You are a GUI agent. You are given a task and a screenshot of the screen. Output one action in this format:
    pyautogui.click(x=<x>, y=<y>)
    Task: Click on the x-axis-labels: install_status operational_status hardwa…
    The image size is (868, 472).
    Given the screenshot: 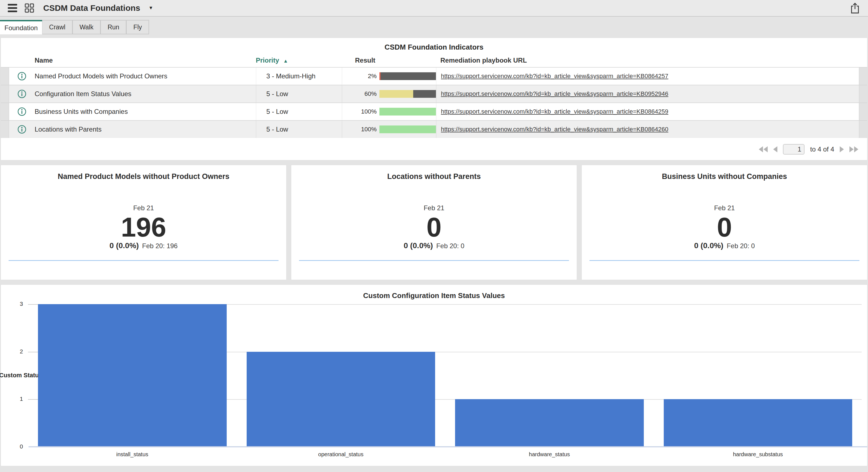 What is the action you would take?
    pyautogui.click(x=445, y=454)
    